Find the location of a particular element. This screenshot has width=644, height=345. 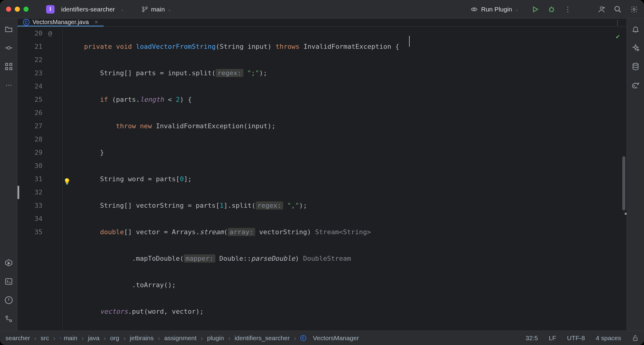

line-number: 25 is located at coordinates (39, 99).